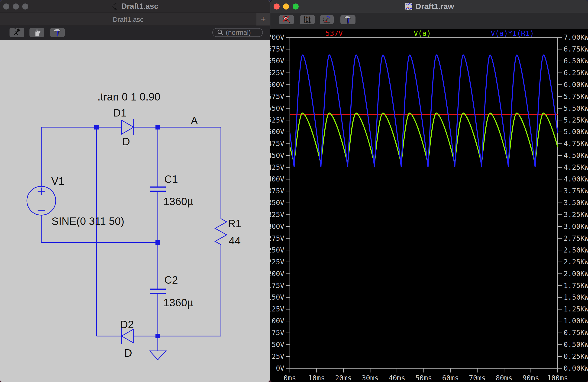 The width and height of the screenshot is (588, 382). Describe the element at coordinates (307, 20) in the screenshot. I see `autorange-button` at that location.